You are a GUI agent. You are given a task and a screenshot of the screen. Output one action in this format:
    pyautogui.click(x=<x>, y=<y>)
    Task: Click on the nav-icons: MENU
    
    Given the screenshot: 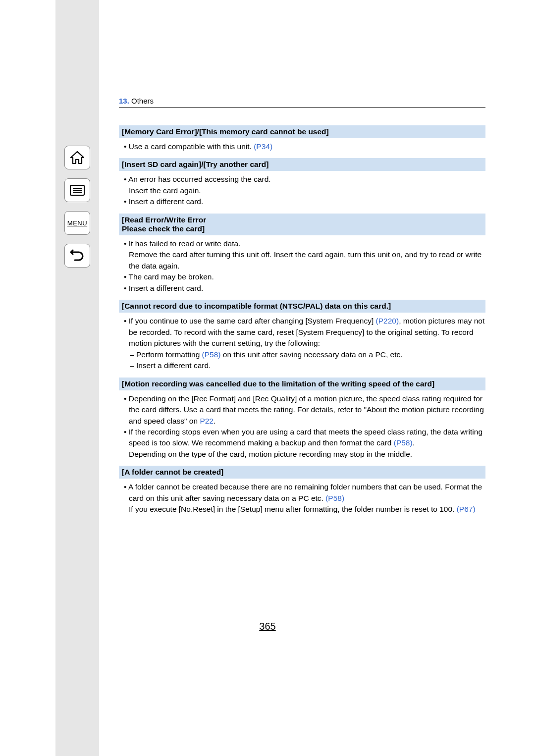 What is the action you would take?
    pyautogui.click(x=77, y=207)
    